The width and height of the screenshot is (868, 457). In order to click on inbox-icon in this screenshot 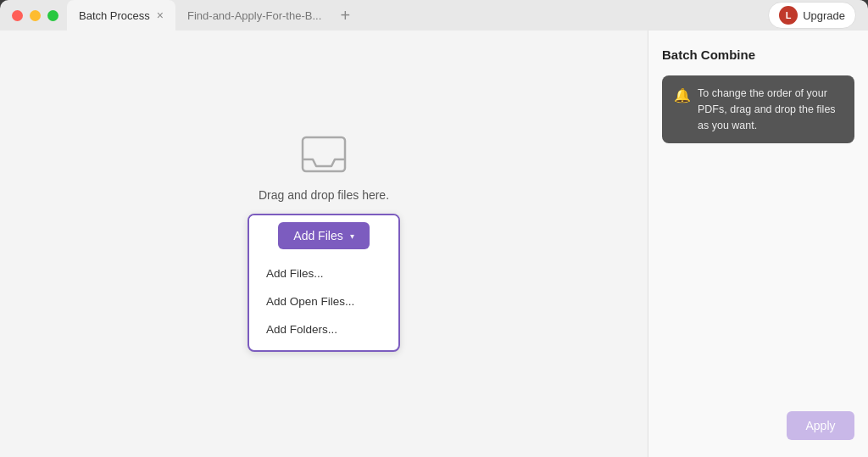, I will do `click(324, 157)`.